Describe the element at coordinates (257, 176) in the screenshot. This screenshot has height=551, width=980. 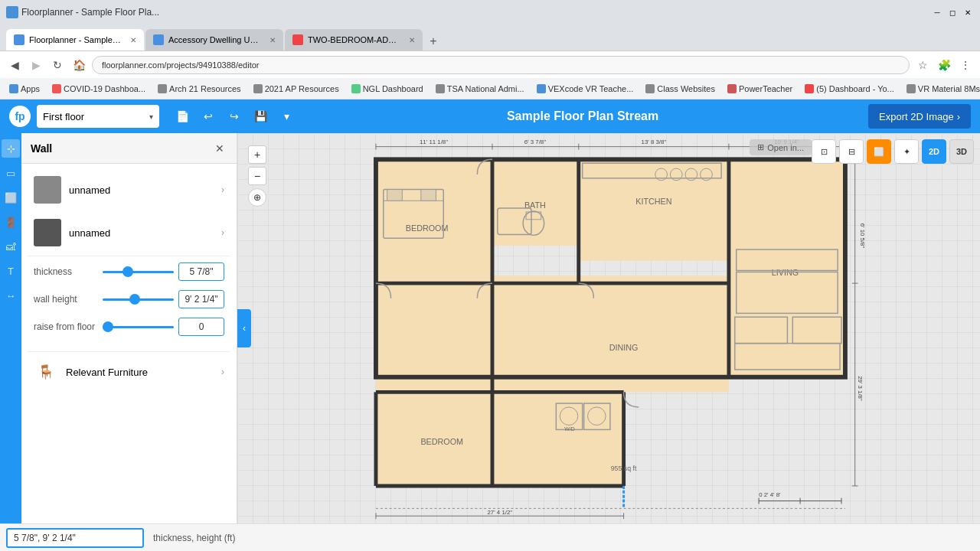
I see `zoom-out-button: −` at that location.